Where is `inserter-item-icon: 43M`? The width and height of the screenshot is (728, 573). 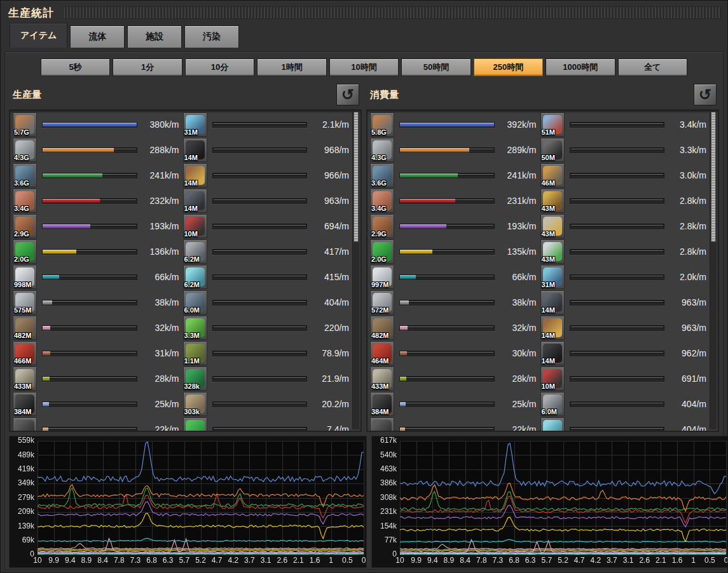 inserter-item-icon: 43M is located at coordinates (553, 201).